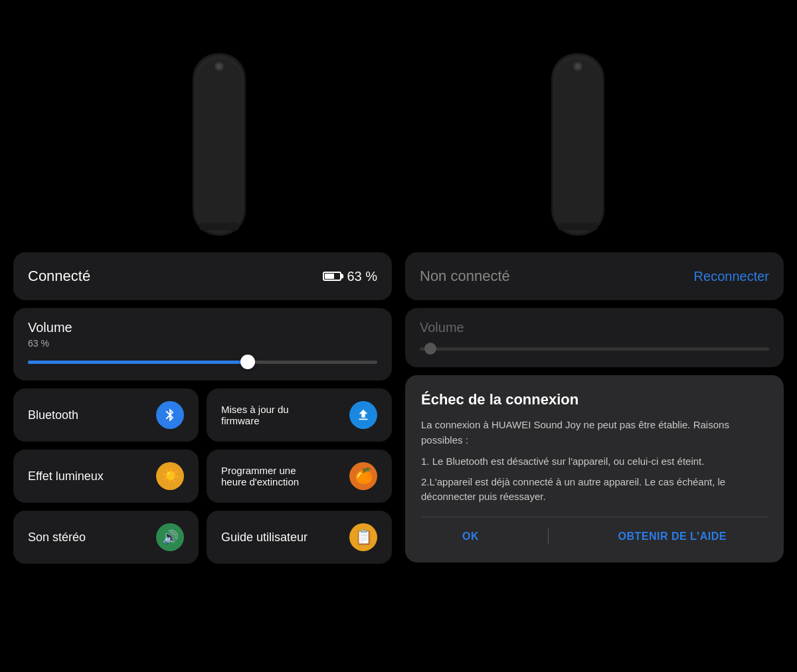 This screenshot has width=797, height=672. What do you see at coordinates (106, 476) in the screenshot?
I see `effet-button: Effet lumineux ☀️` at bounding box center [106, 476].